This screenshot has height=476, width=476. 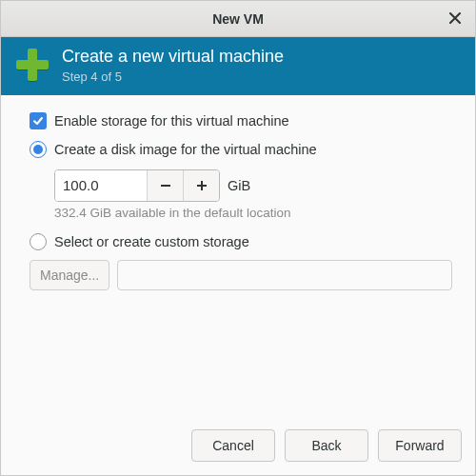 I want to click on custom-storage-label: Select or create custom storage, so click(x=152, y=242).